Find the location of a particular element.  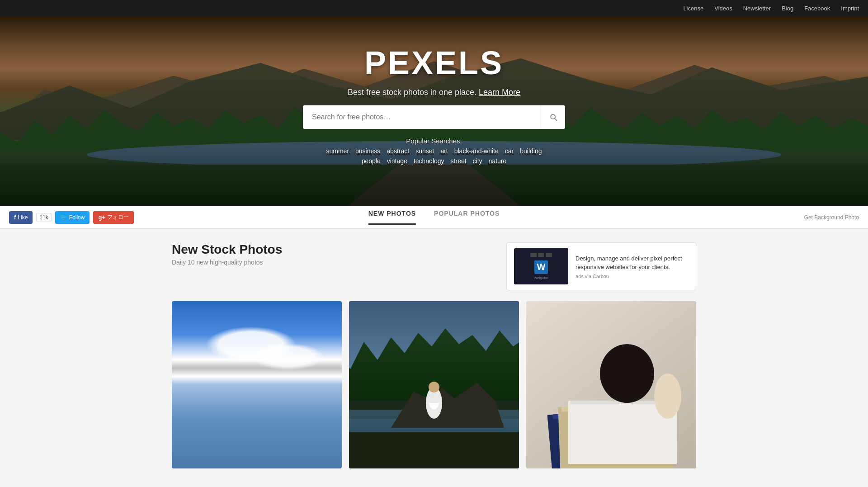

tag-people: people is located at coordinates (371, 161).